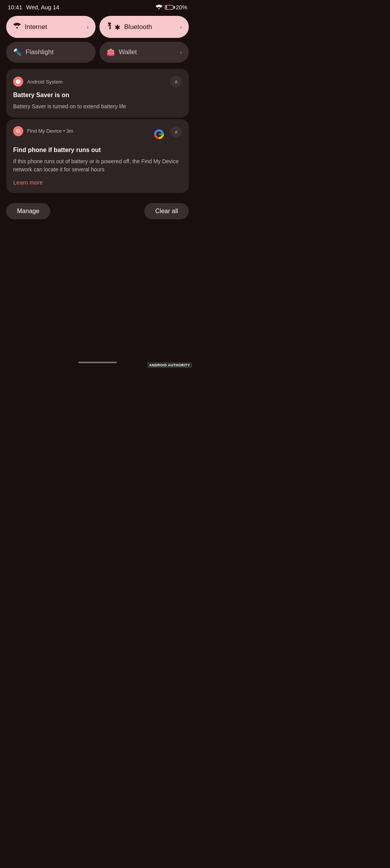  I want to click on wifi-icon, so click(159, 7).